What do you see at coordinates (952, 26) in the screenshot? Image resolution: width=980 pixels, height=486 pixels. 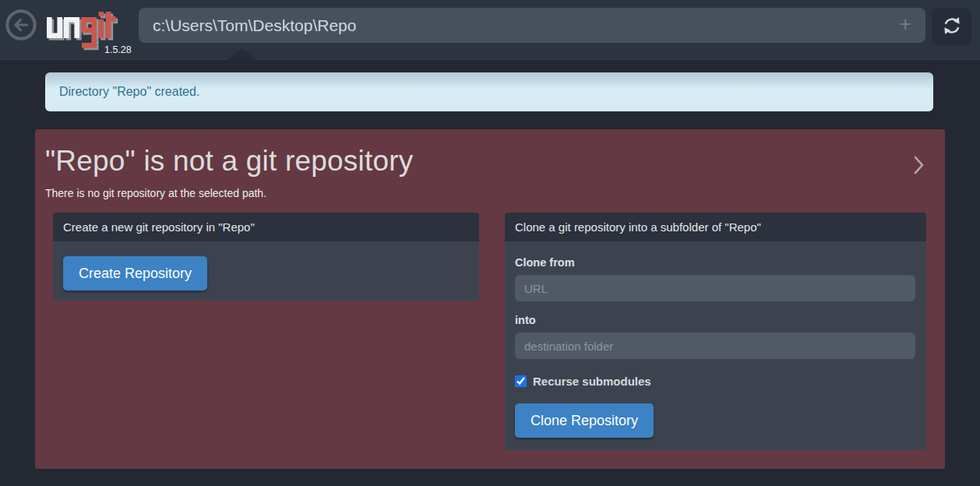 I see `refresh-button` at bounding box center [952, 26].